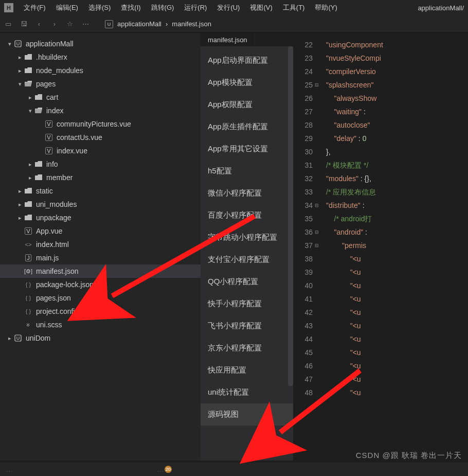  What do you see at coordinates (247, 215) in the screenshot?
I see `config-item: 百度小程序配置` at bounding box center [247, 215].